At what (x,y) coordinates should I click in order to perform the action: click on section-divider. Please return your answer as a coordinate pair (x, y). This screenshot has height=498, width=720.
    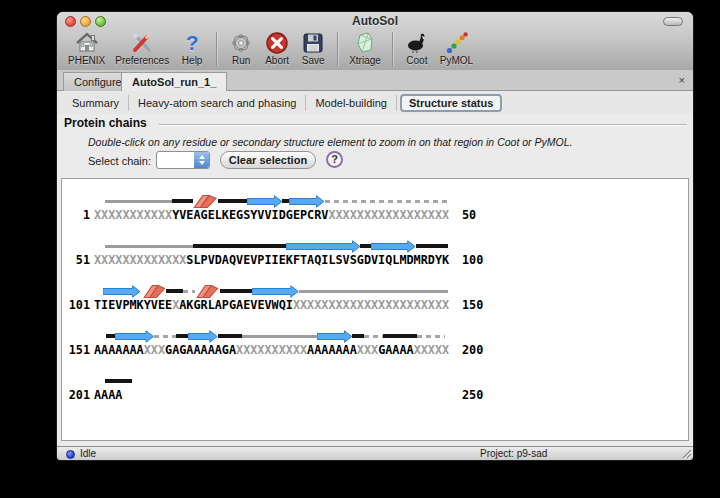
    Looking at the image, I should click on (423, 124).